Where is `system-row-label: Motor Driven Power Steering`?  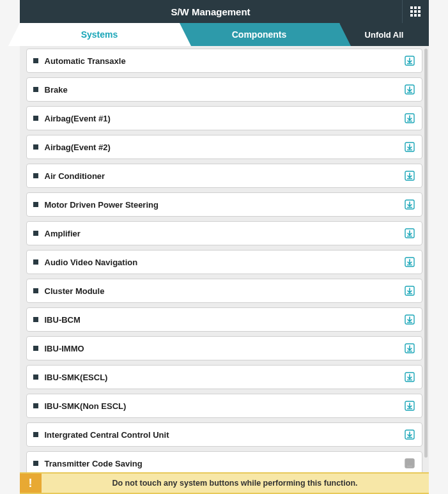 system-row-label: Motor Driven Power Steering is located at coordinates (224, 205).